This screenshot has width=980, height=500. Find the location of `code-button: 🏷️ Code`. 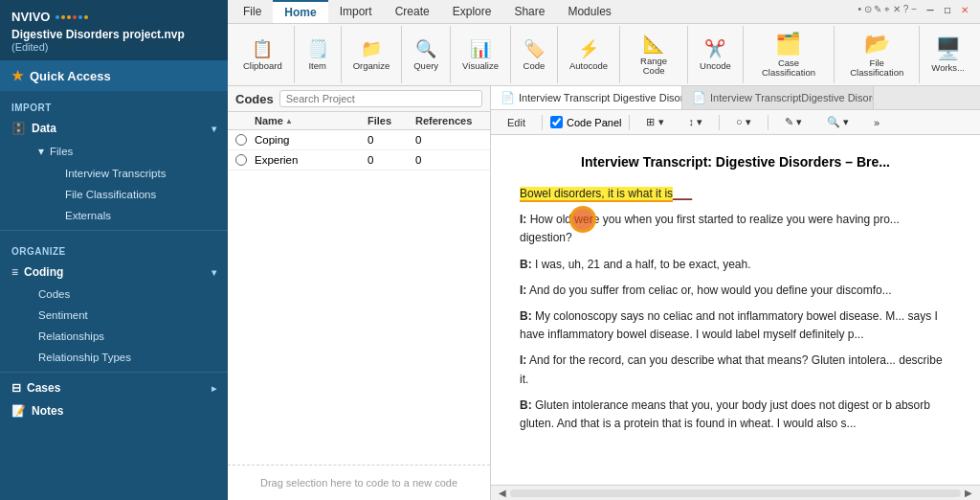

code-button: 🏷️ Code is located at coordinates (534, 55).